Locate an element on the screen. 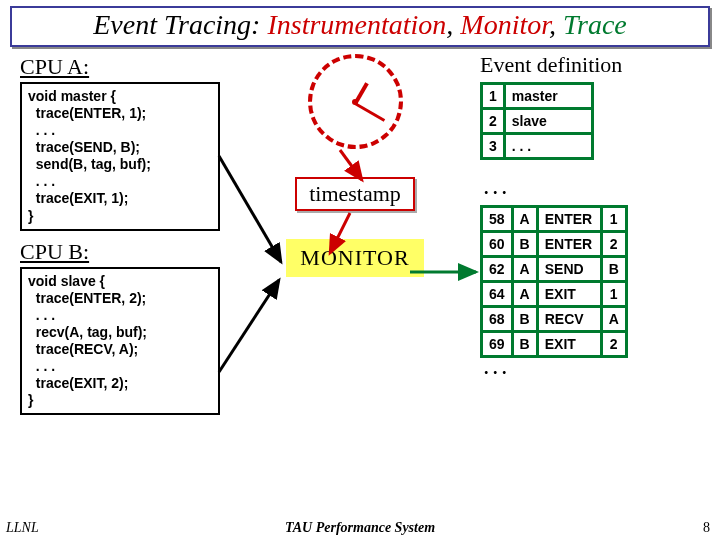 The height and width of the screenshot is (540, 720). trace-ellipsis-bottom: . . . is located at coordinates (593, 372).